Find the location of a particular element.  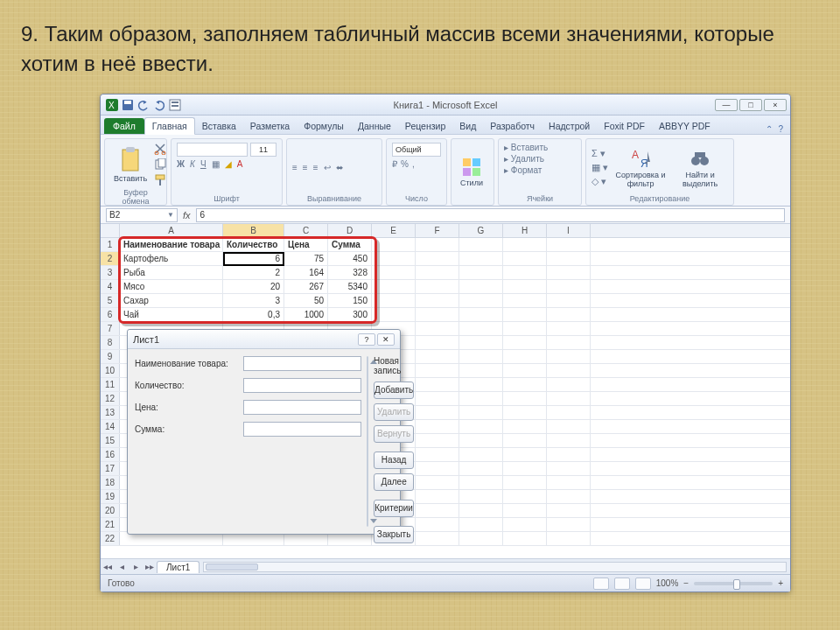

merge-icon: ⬌ is located at coordinates (340, 168).